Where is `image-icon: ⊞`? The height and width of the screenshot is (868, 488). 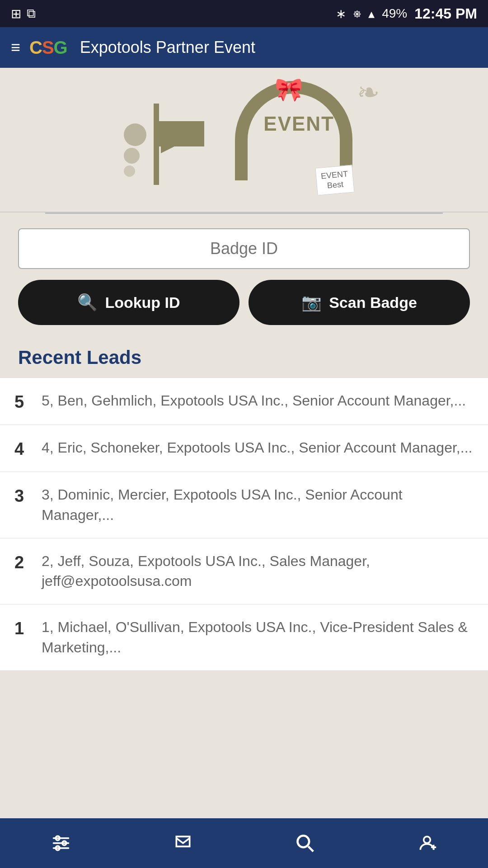 image-icon: ⊞ is located at coordinates (16, 14).